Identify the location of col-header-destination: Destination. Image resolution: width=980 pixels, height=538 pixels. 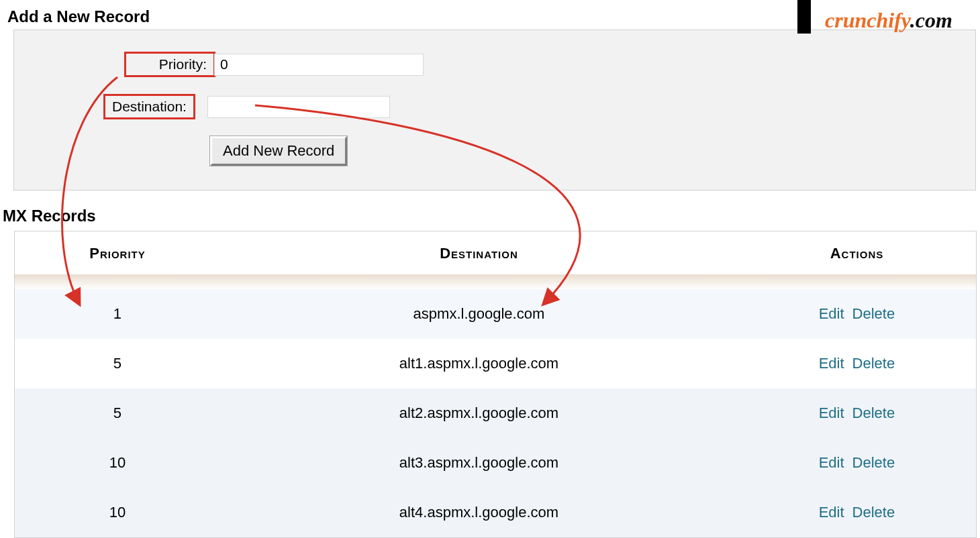
(479, 254).